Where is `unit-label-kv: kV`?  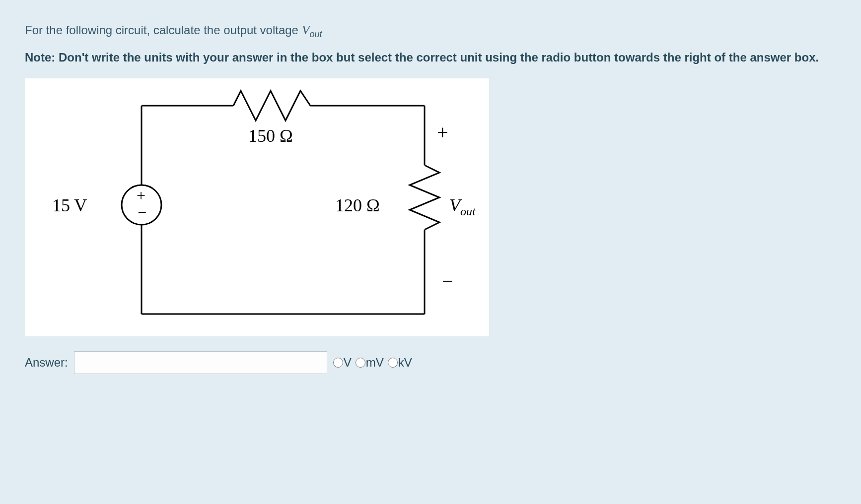 unit-label-kv: kV is located at coordinates (405, 363).